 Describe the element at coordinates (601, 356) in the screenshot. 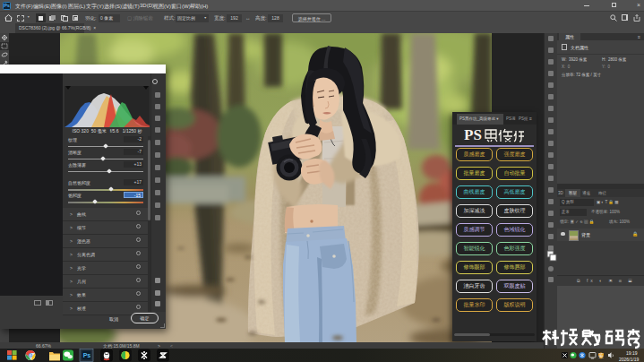

I see `svg-text: 英` at that location.